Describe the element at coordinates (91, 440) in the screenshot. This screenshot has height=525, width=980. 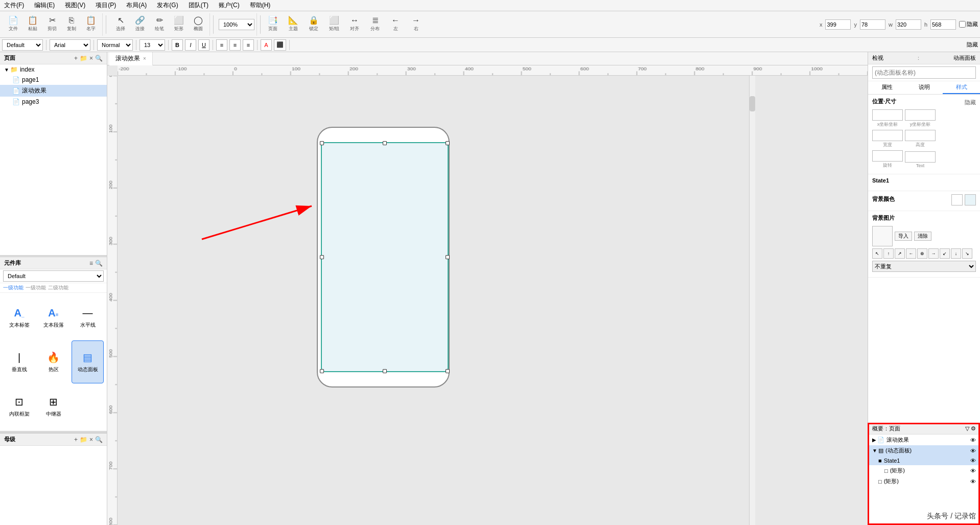
I see `master-delete-icon: ×` at that location.